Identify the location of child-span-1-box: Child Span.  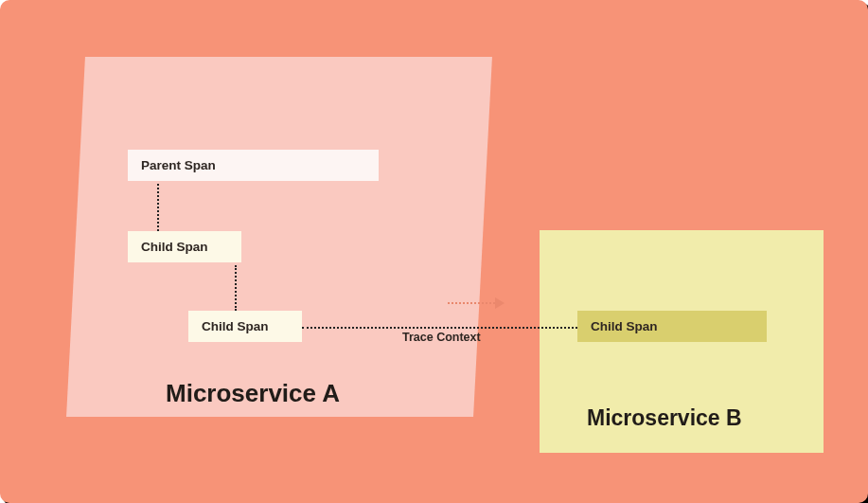
(185, 246).